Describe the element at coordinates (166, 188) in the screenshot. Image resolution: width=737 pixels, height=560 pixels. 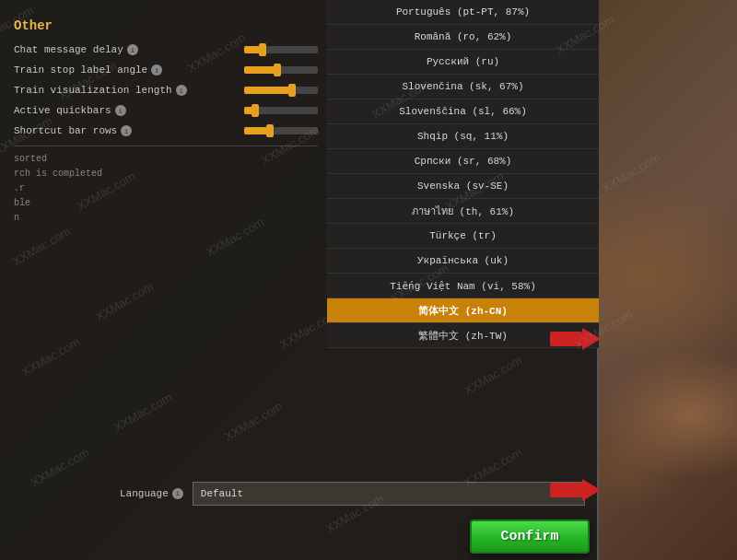
I see `status-text-2: .r` at that location.